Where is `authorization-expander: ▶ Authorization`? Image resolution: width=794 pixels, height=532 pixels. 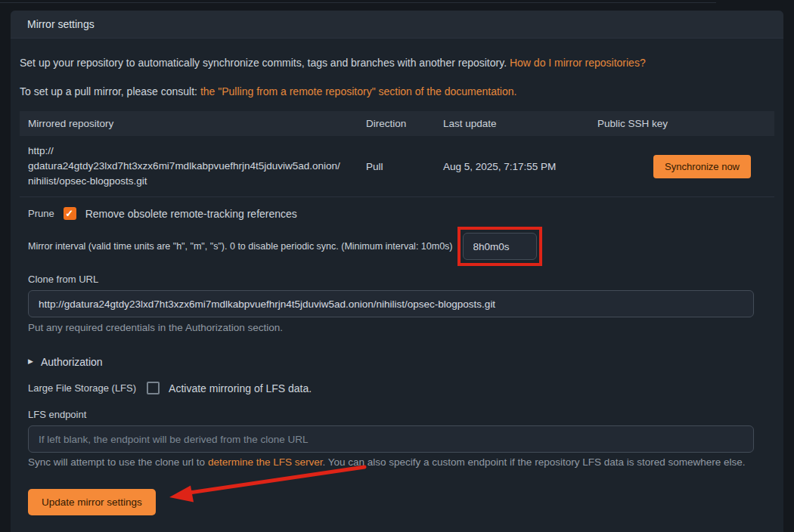 authorization-expander: ▶ Authorization is located at coordinates (391, 362).